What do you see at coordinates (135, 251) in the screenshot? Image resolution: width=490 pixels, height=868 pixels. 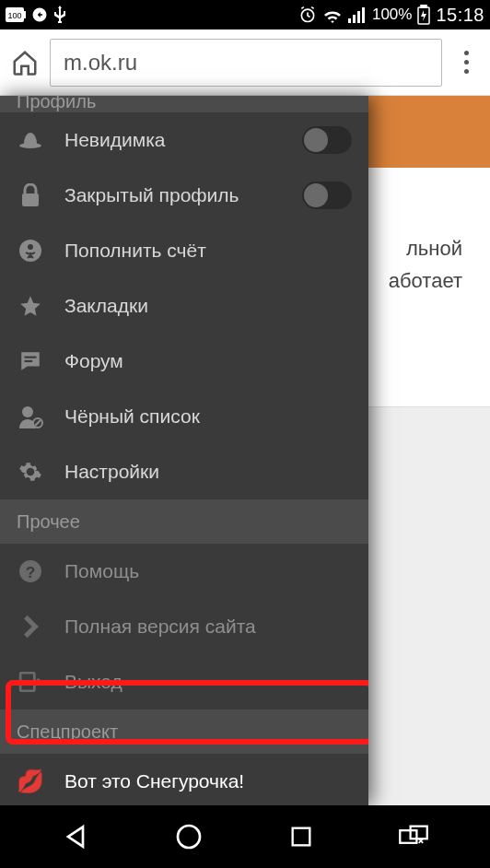 I see `menu-label: Пополнить счёт` at bounding box center [135, 251].